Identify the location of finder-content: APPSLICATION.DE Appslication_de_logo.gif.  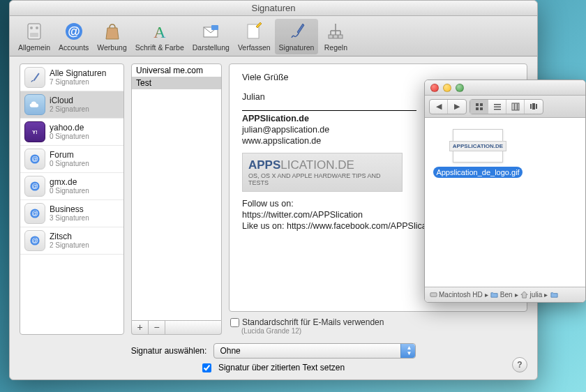
(505, 202).